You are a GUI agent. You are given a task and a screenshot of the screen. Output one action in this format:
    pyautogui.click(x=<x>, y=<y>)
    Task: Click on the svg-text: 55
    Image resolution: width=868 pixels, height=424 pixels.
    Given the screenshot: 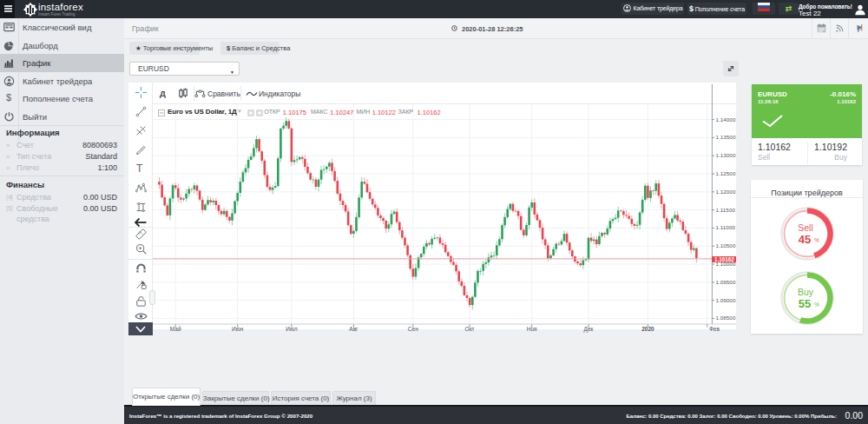 What is the action you would take?
    pyautogui.click(x=805, y=304)
    